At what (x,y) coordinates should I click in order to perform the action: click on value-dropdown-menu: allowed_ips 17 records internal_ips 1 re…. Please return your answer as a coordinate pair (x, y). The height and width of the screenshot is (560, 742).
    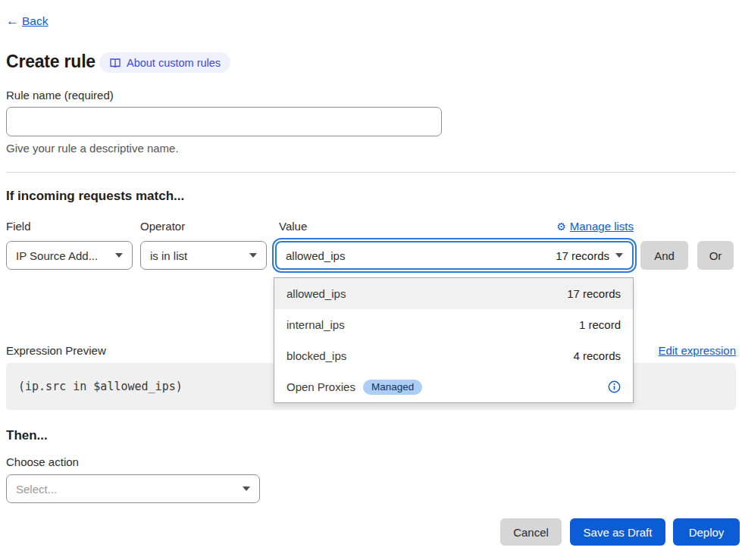
    Looking at the image, I should click on (453, 340).